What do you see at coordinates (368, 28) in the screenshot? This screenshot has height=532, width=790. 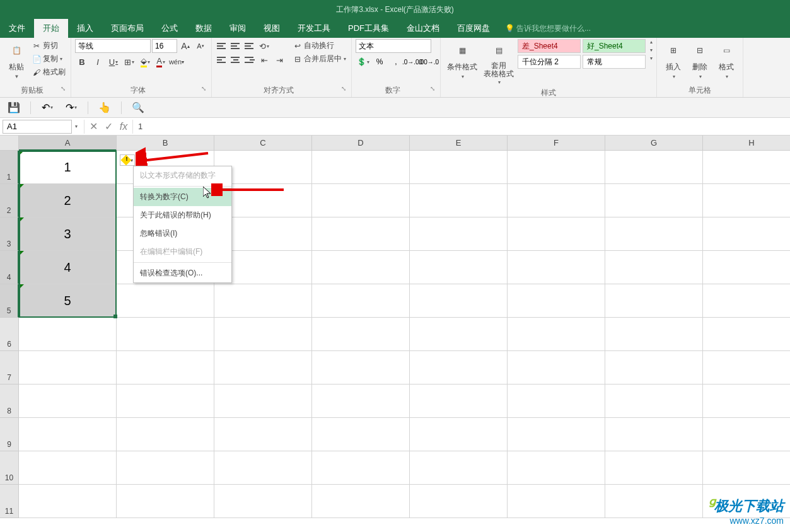 I see `tab-pdf-tools: PDF工具集` at bounding box center [368, 28].